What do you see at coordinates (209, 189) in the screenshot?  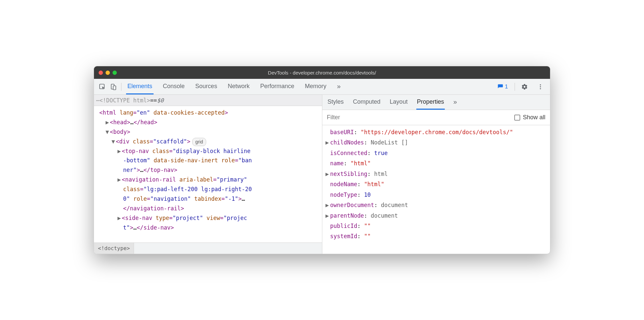 I see `dom-node-navrail-cont: class="lg:pad-left-200 lg:pad-right-20` at bounding box center [209, 189].